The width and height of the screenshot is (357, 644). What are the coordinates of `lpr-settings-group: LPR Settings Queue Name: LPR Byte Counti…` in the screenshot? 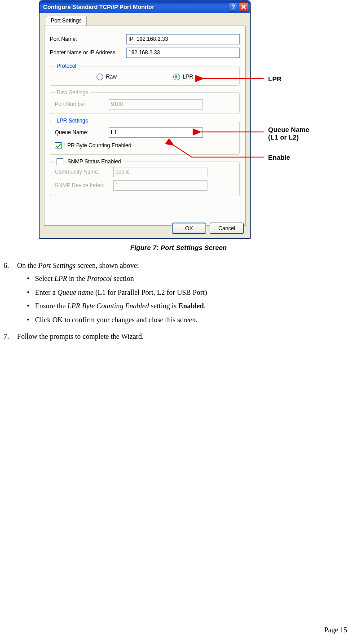 It's located at (145, 136).